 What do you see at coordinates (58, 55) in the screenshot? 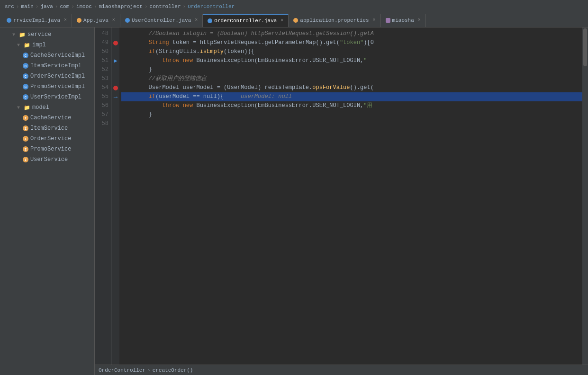
I see `sidebar-label-cacheserviceimpl: CacheServiceImpl` at bounding box center [58, 55].